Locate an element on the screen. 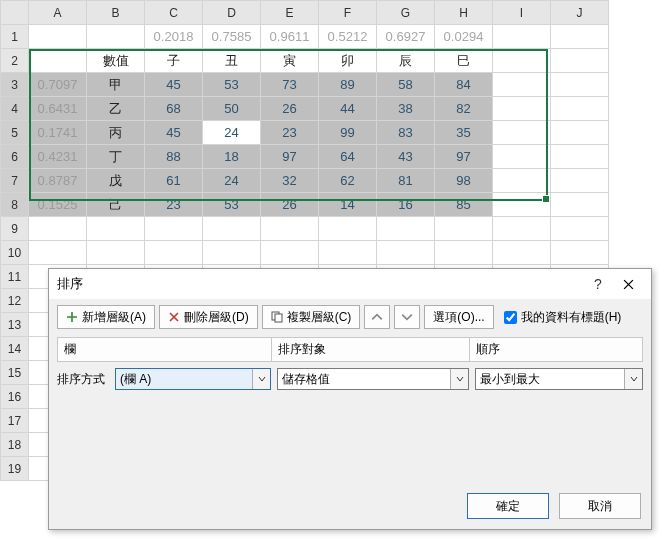 This screenshot has width=666, height=541. cell: 0.7585 is located at coordinates (232, 37).